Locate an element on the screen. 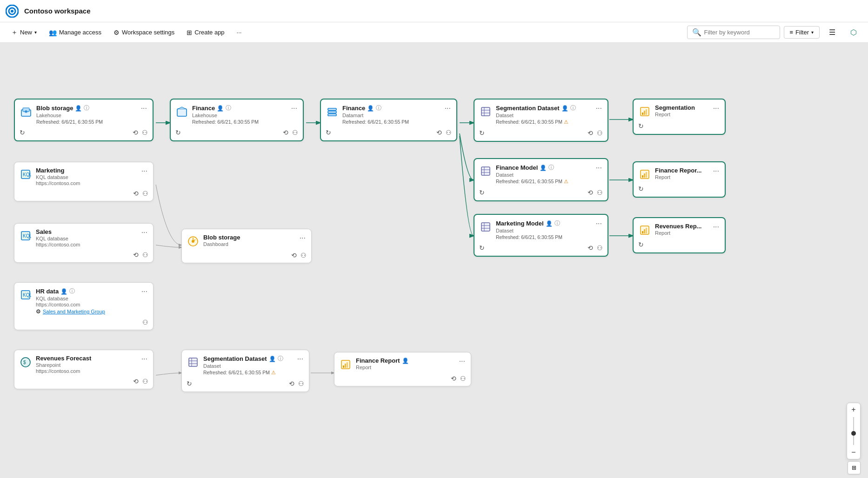  finance-model-card: Finance Model 👤 ⓘ Dataset Refreshed: 6/6… is located at coordinates (541, 179).